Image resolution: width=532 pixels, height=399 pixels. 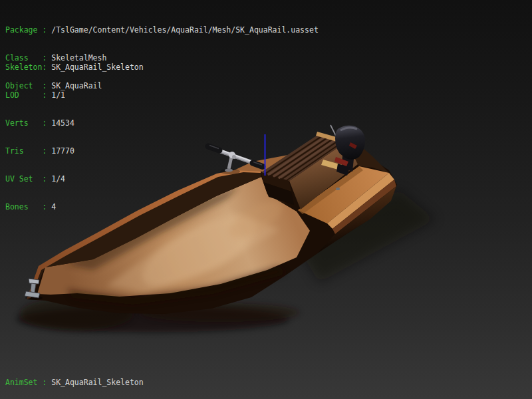 I want to click on handlebar-base, so click(x=229, y=170).